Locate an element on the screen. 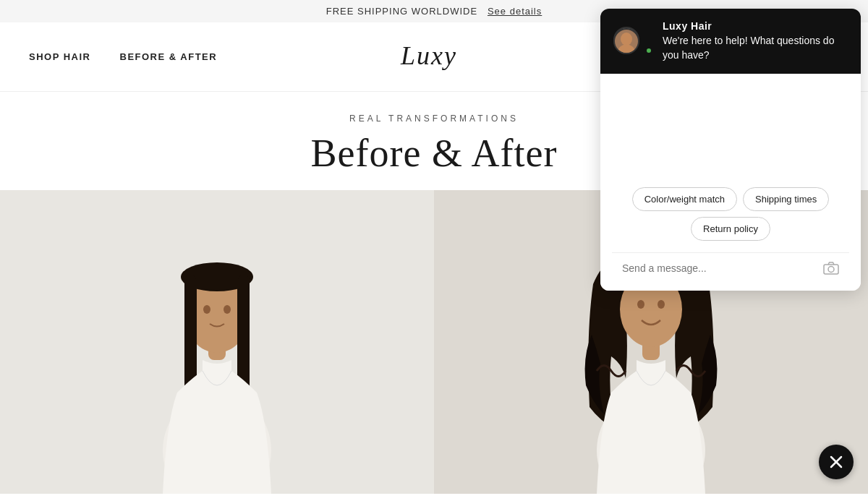 This screenshot has width=868, height=501. online-indicator is located at coordinates (649, 51).